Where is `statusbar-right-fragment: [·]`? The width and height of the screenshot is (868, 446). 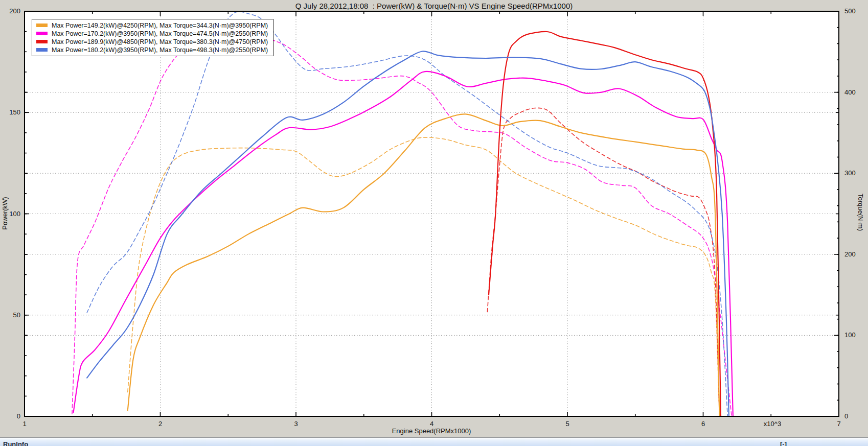
statusbar-right-fragment: [·] is located at coordinates (783, 443).